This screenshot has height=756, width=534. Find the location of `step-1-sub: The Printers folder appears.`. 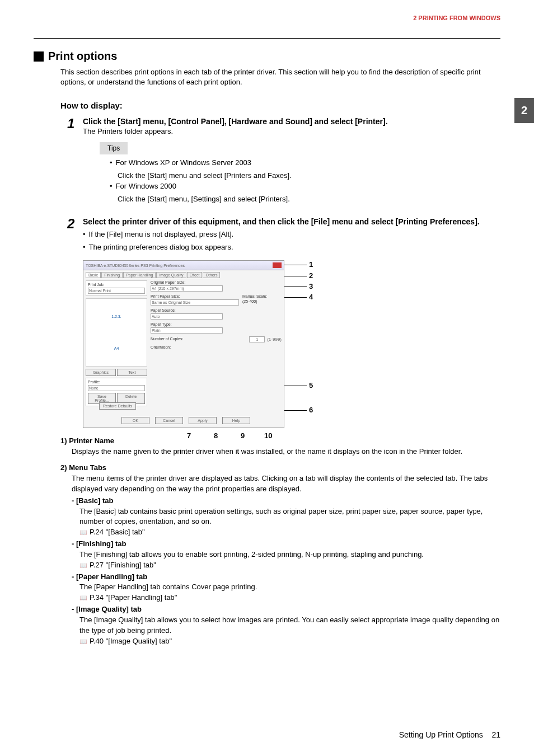

step-1-sub: The Printers folder appears. is located at coordinates (292, 131).